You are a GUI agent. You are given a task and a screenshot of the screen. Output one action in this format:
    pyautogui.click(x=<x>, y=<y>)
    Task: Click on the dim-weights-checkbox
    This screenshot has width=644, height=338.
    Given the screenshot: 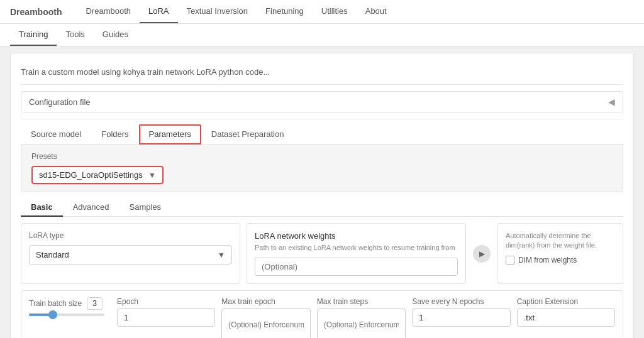 What is the action you would take?
    pyautogui.click(x=510, y=260)
    